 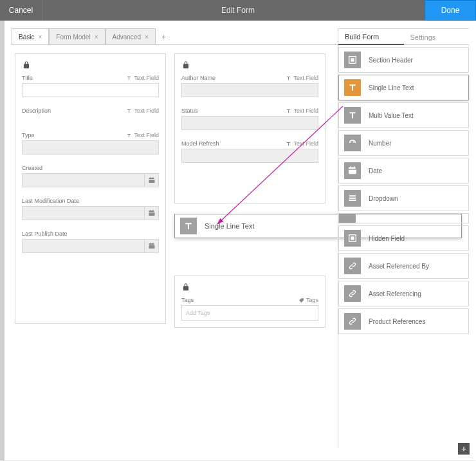 What do you see at coordinates (399, 267) in the screenshot?
I see `component-label: Asset Referenced By` at bounding box center [399, 267].